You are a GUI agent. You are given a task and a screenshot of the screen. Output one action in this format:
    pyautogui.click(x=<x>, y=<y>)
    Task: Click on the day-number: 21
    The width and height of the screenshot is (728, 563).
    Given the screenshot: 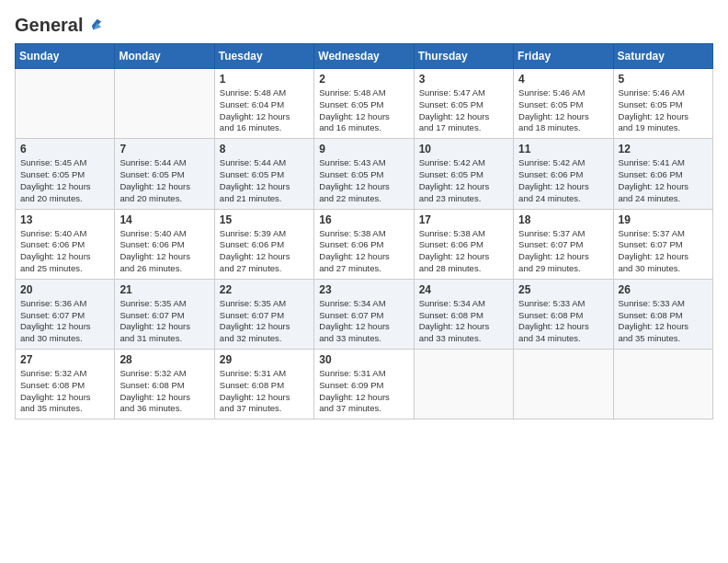 What is the action you would take?
    pyautogui.click(x=164, y=290)
    